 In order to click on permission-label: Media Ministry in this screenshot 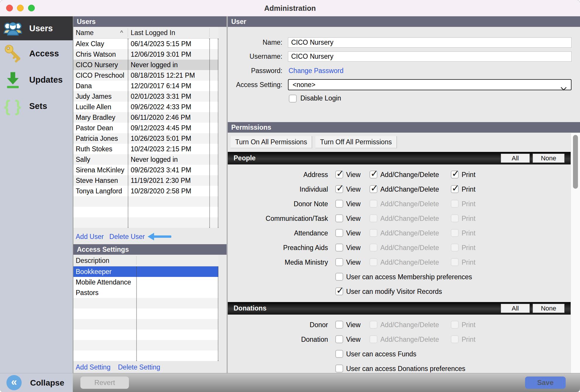, I will do `click(278, 262)`.